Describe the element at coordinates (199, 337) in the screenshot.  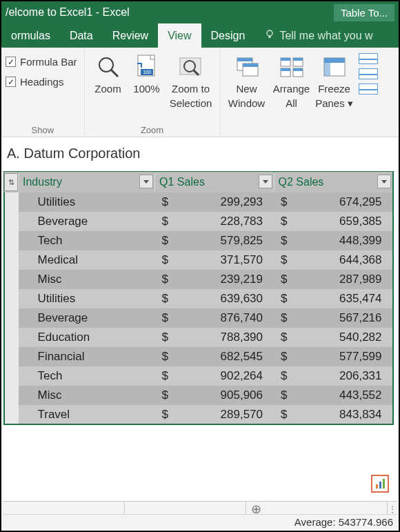
I see `table-row: Education$788,390$540,282` at that location.